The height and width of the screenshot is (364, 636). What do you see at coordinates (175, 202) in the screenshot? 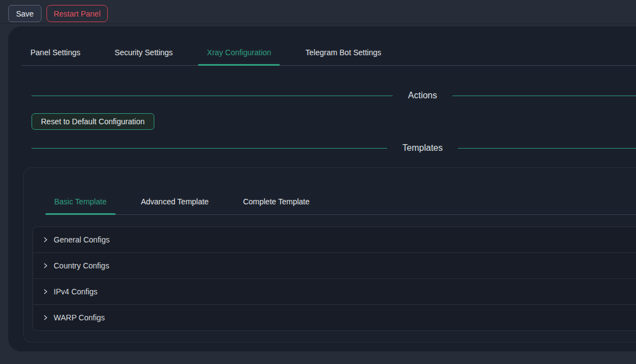
I see `tab-advanced-template: Advanced Template` at bounding box center [175, 202].